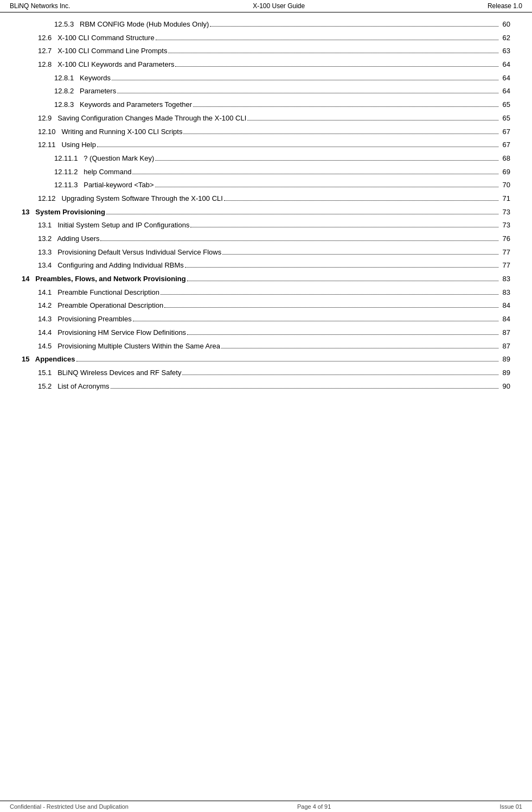 This screenshot has width=532, height=812. What do you see at coordinates (111, 266) in the screenshot?
I see `toc-entry-text: 13.4 Configuring and Adding Individual R…` at bounding box center [111, 266].